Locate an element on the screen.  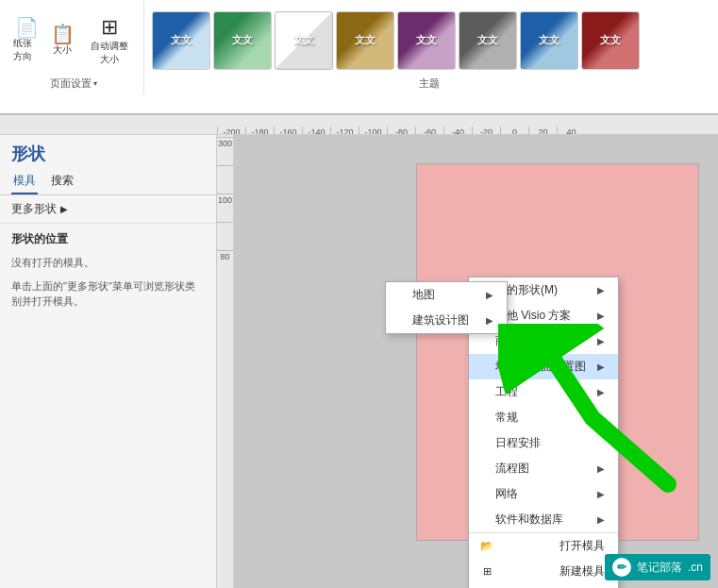
theme-swatch-6: 文文 is located at coordinates (488, 41).